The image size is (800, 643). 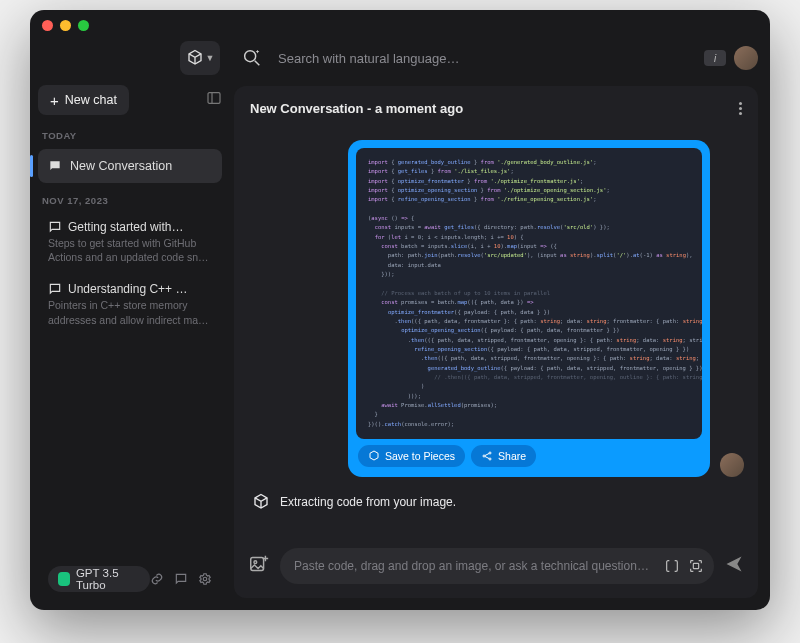 What do you see at coordinates (214, 100) in the screenshot?
I see `toggle-panel-button` at bounding box center [214, 100].